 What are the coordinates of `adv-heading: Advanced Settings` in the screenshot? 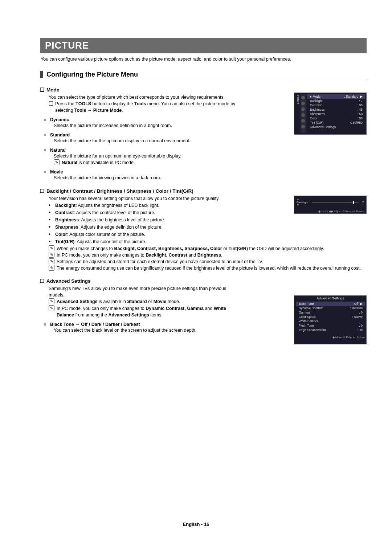 It's located at (203, 281).